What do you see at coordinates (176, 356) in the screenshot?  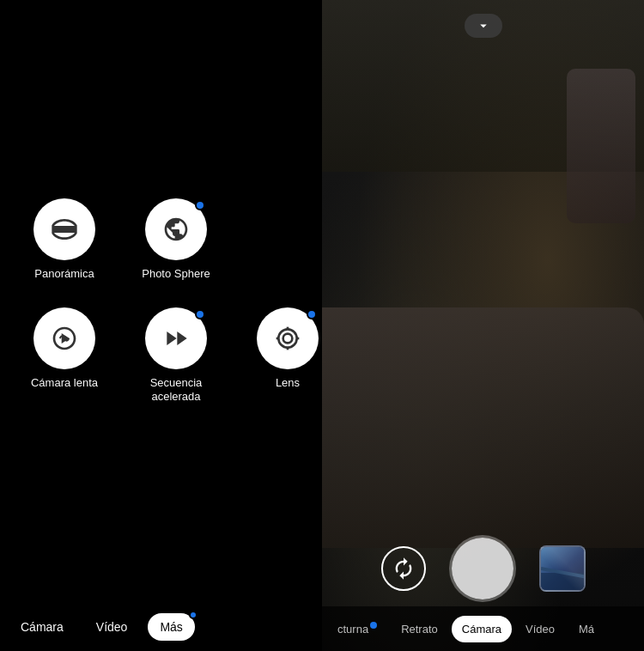 I see `mode-item-secuencia-acelerada: Secuencia acelerada` at bounding box center [176, 356].